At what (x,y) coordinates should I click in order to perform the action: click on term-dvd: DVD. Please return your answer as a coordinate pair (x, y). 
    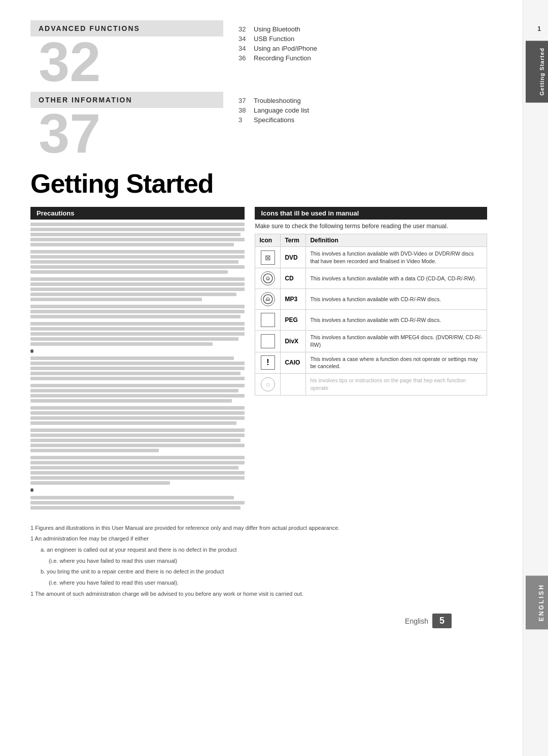
    Looking at the image, I should click on (293, 258).